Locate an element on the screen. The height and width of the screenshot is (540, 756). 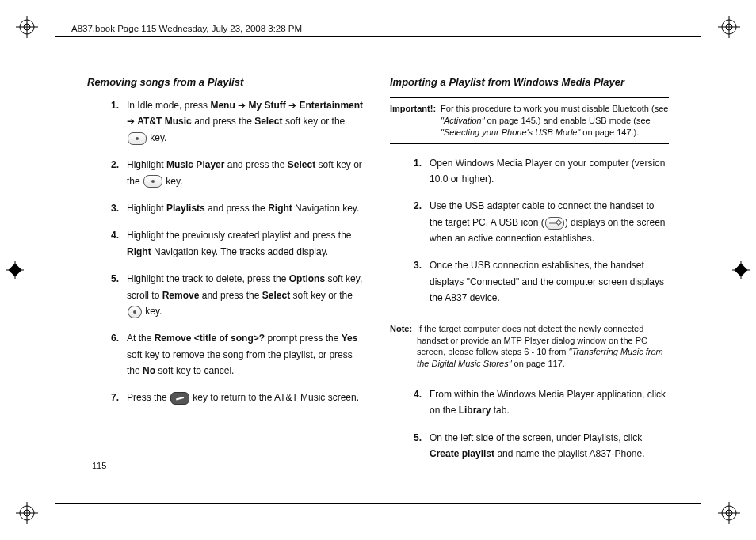
note-text: For this procedure to work you must disa… is located at coordinates (555, 120).